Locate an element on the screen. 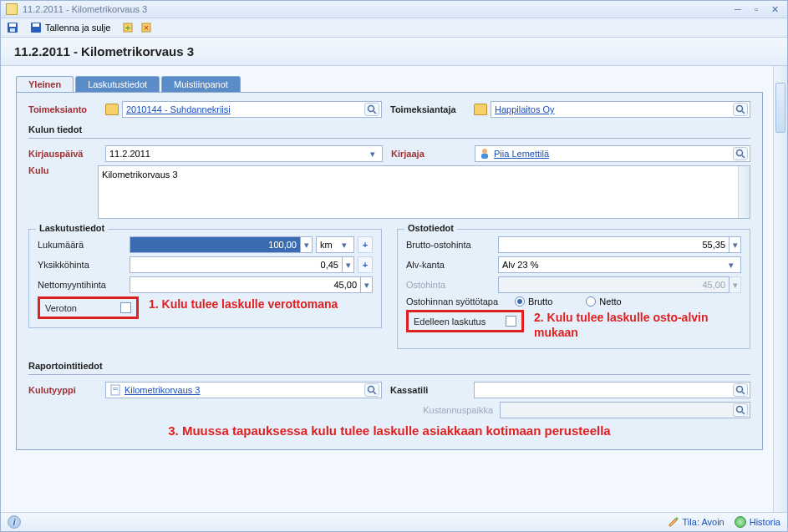  net-label: Nettomyyntihinta is located at coordinates (84, 285).